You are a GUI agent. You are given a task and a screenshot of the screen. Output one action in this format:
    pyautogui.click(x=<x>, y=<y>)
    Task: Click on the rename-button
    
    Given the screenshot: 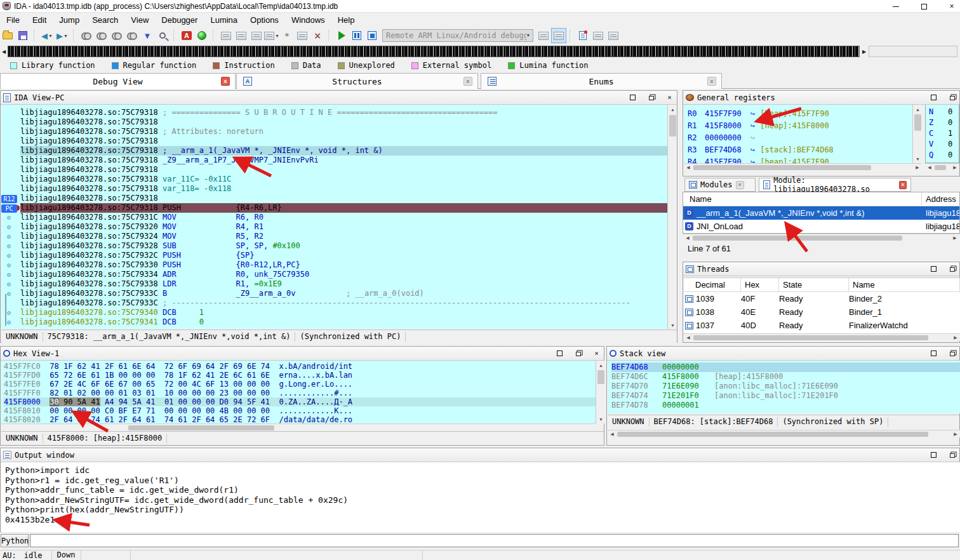 What is the action you would take?
    pyautogui.click(x=302, y=36)
    